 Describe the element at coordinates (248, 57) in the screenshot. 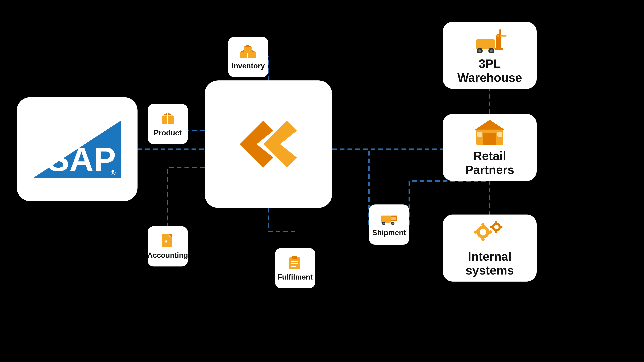

I see `module-inventory: Inventory` at that location.